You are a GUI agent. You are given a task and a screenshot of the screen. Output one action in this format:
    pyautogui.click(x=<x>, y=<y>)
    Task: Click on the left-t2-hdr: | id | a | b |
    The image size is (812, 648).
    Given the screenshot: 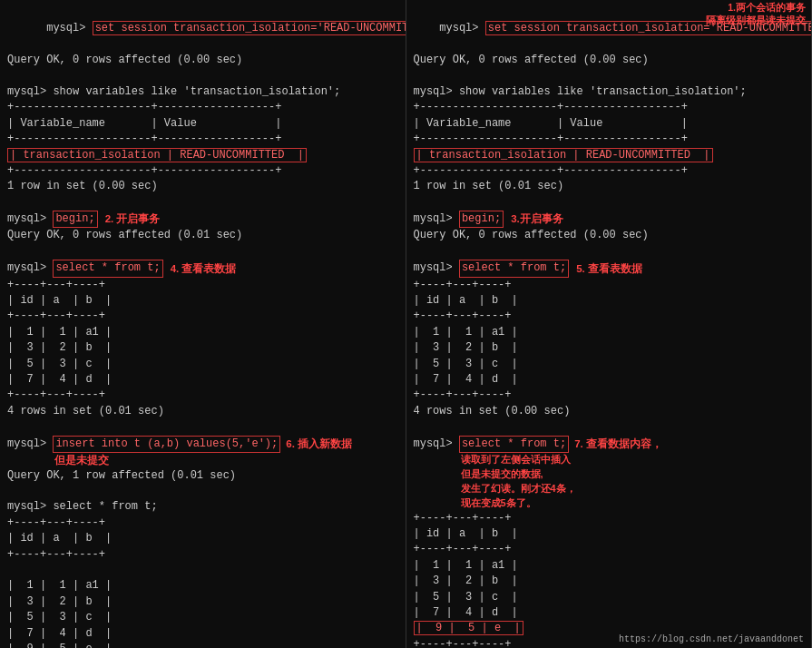 What is the action you would take?
    pyautogui.click(x=203, y=539)
    